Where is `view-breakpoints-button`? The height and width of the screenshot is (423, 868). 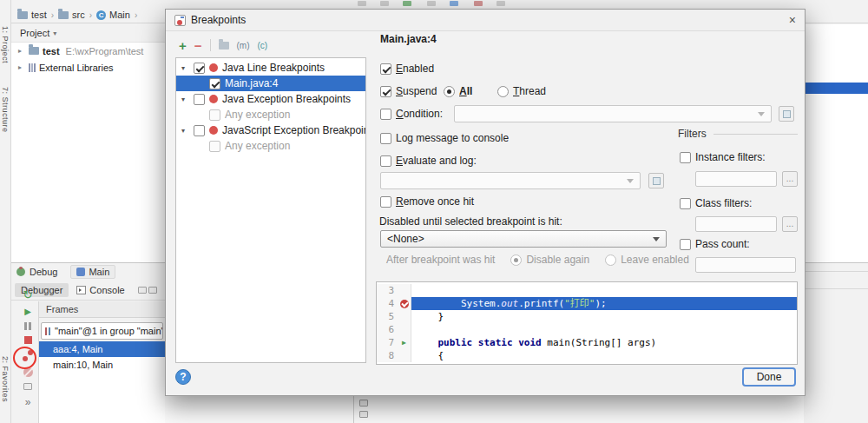 view-breakpoints-button is located at coordinates (28, 356).